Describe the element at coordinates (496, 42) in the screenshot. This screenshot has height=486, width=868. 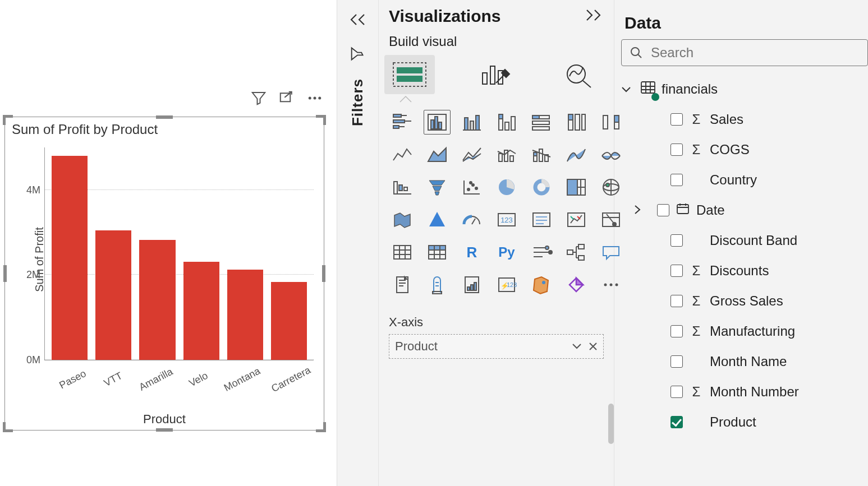
I see `build-visual-subtitle: Build visual` at that location.